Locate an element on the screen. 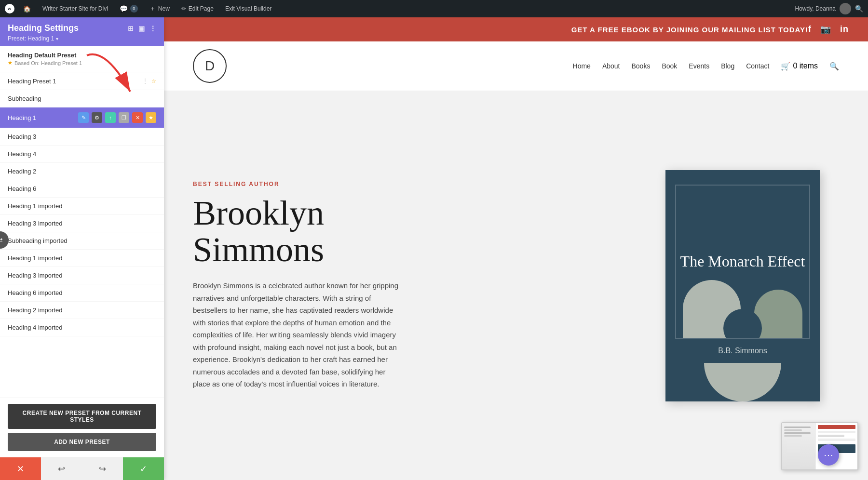 This screenshot has height=480, width=868. preset-label: Heading 6 imported is located at coordinates (35, 293).